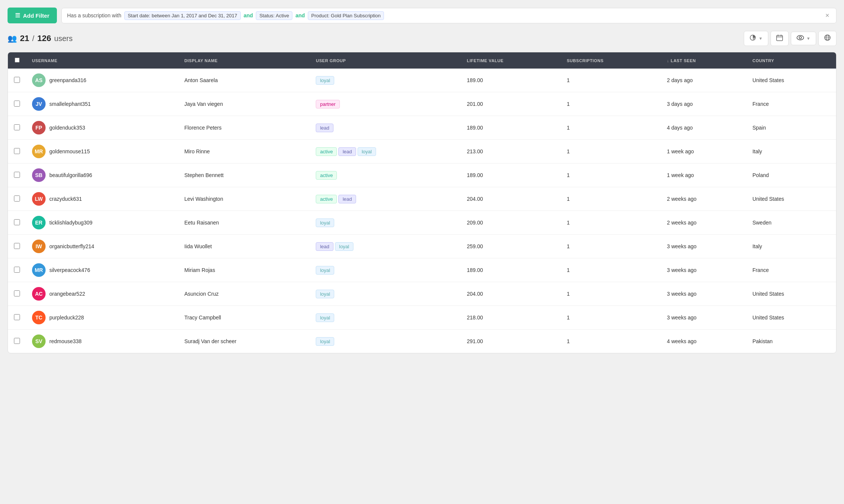 The width and height of the screenshot is (844, 504). Describe the element at coordinates (422, 246) in the screenshot. I see `table-row: IWorganicbutterfly214Iida Wuolletleadloy…` at that location.